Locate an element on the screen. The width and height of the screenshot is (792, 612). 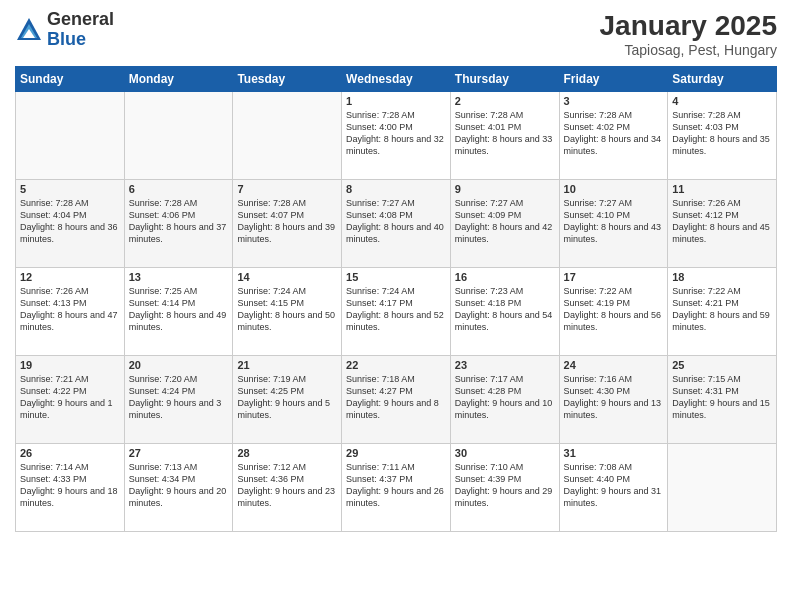
col-saturday: Saturday is located at coordinates (722, 80).